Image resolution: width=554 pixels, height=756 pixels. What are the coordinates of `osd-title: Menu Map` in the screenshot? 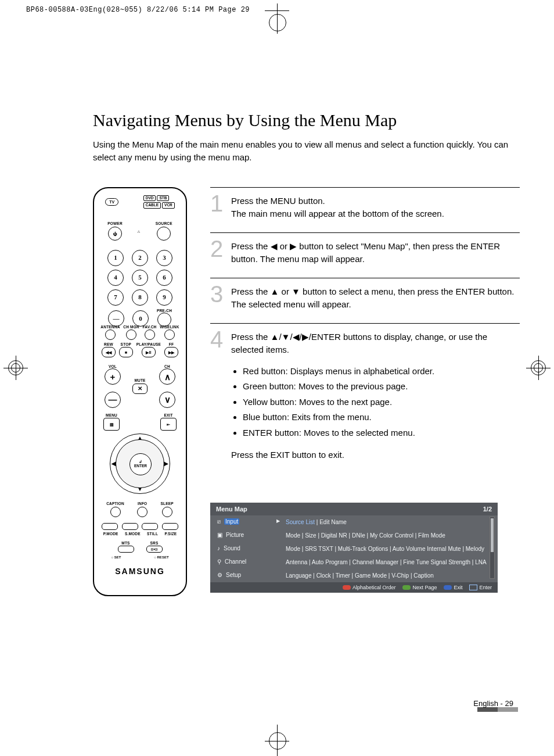 It's located at (232, 509).